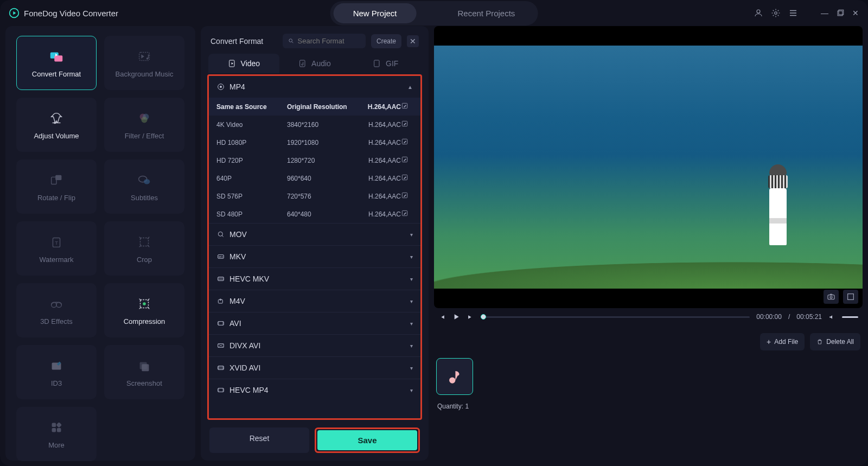 The height and width of the screenshot is (466, 868). Describe the element at coordinates (56, 259) in the screenshot. I see `tool-label: Watermark` at that location.